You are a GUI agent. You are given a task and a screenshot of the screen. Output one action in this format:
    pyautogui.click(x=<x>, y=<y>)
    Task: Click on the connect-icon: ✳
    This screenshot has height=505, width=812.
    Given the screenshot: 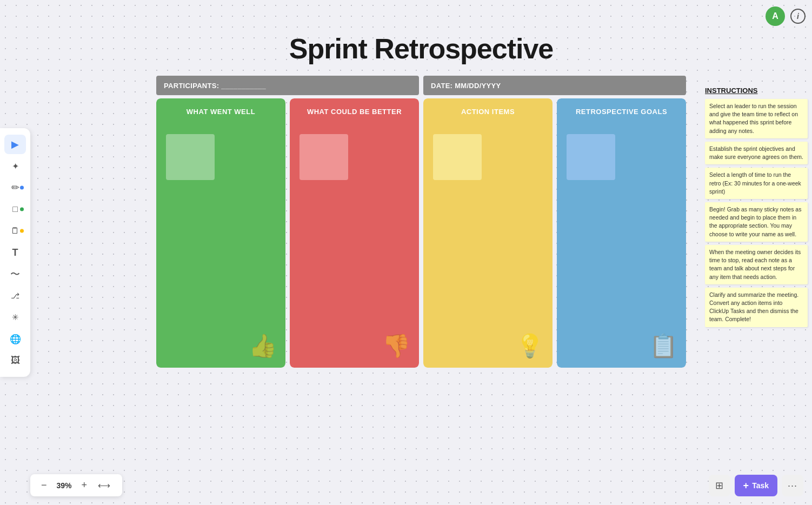 What is the action you would take?
    pyautogui.click(x=15, y=317)
    